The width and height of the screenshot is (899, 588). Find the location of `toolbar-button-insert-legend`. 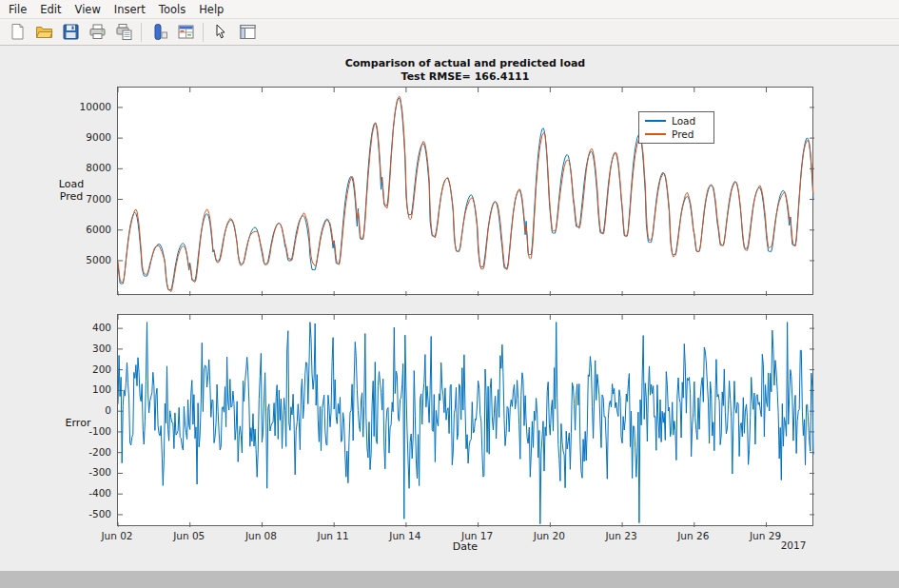

toolbar-button-insert-legend is located at coordinates (186, 32).